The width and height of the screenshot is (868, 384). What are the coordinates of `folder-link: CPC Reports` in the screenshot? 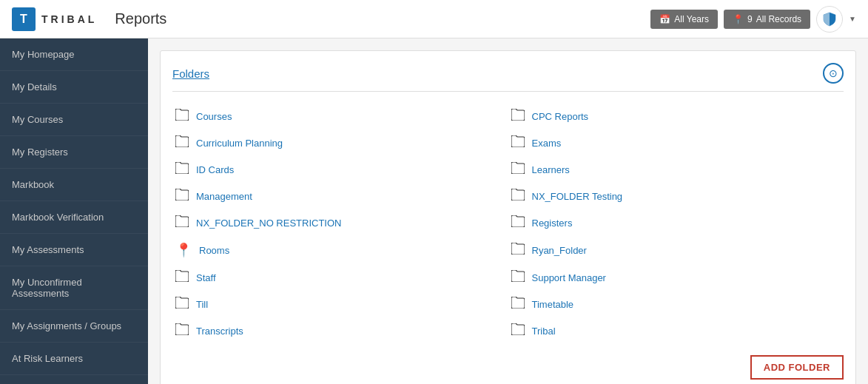 It's located at (561, 117).